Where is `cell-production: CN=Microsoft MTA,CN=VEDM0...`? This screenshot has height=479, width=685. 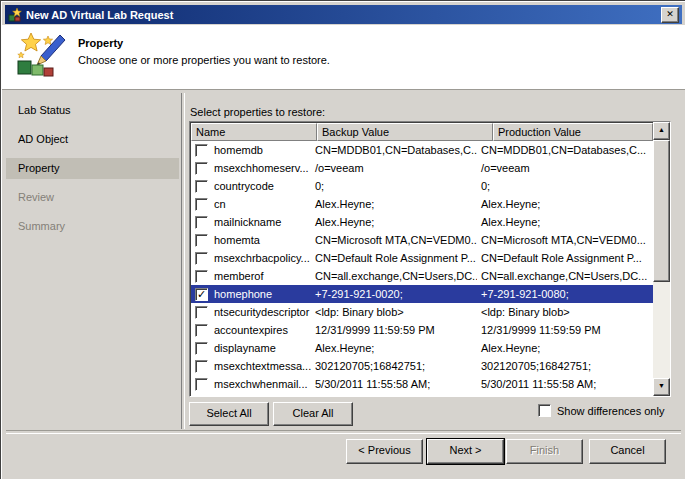 cell-production: CN=Microsoft MTA,CN=VEDM0... is located at coordinates (565, 240).